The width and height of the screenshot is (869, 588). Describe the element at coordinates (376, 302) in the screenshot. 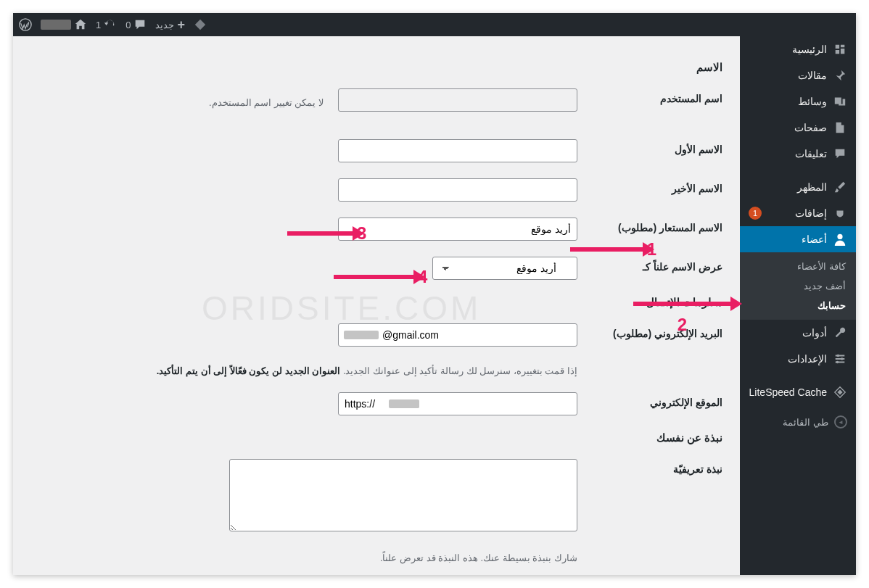

I see `section-contact-heading: معلومات الإتصال` at that location.